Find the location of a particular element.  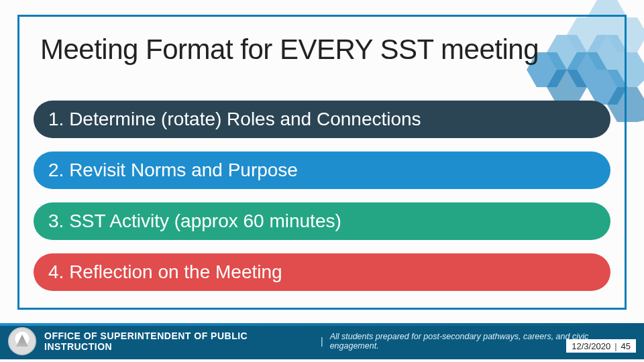

date-page-block: 12/3/2020 | 45 is located at coordinates (601, 346).